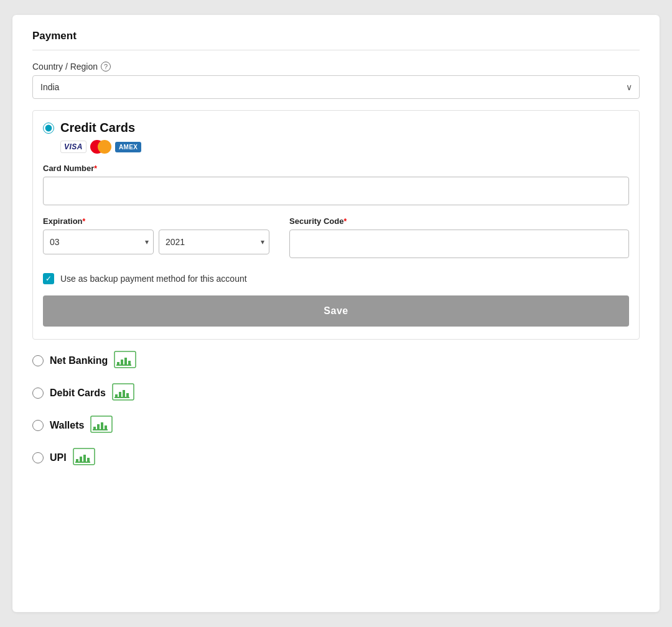 The height and width of the screenshot is (627, 672). What do you see at coordinates (336, 425) in the screenshot?
I see `wallets-option: Wallets` at bounding box center [336, 425].